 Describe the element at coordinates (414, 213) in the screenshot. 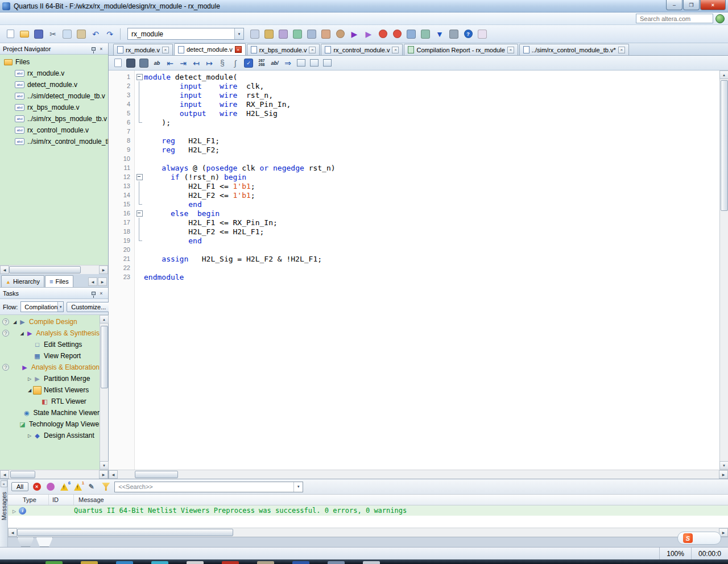

I see `code-line: 16 else begin` at that location.